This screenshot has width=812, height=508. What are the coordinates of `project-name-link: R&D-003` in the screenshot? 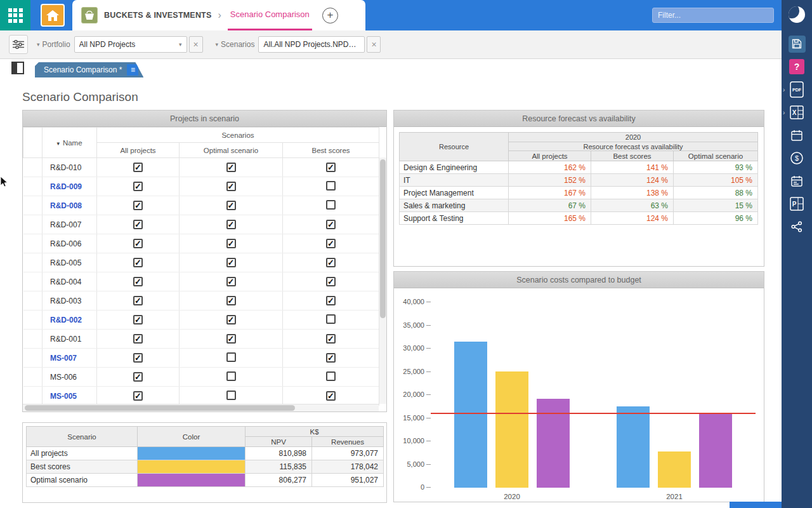 It's located at (70, 301).